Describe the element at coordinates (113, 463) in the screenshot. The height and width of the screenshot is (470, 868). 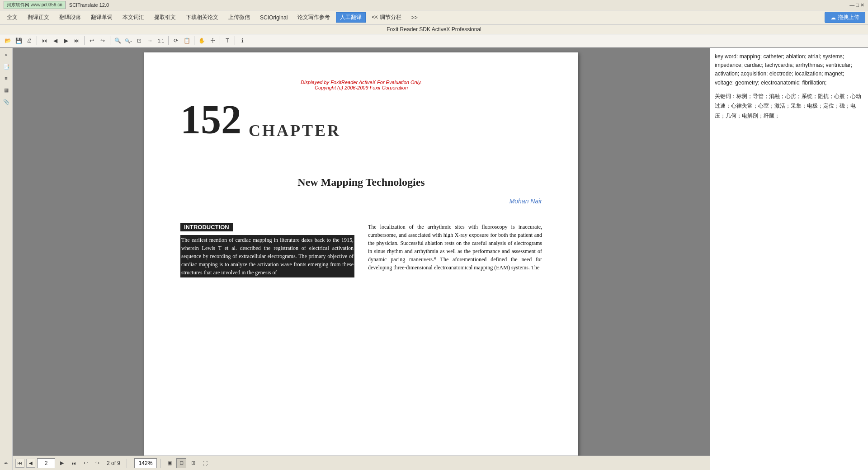
I see `page-count-display: 2 of 9` at that location.